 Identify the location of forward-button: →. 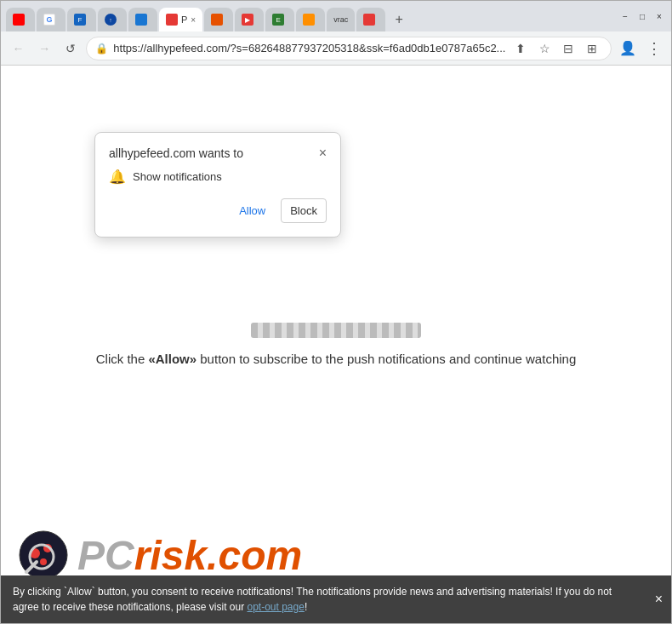
(44, 49).